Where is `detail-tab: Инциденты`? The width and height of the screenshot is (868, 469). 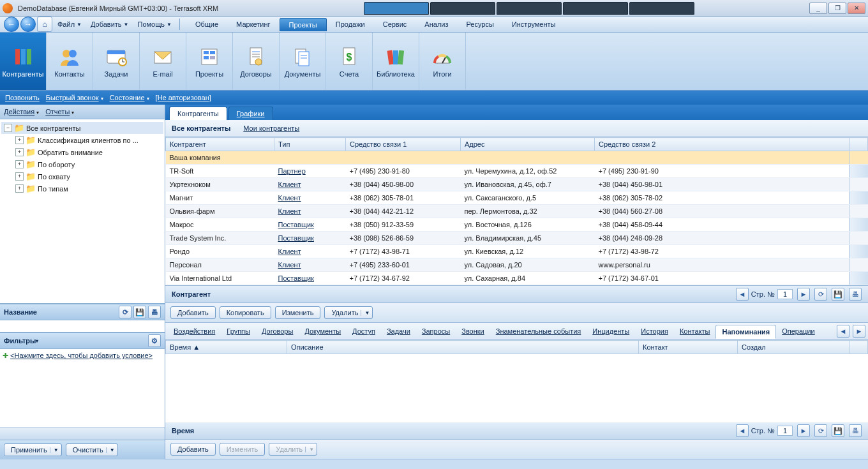
detail-tab: Инциденты is located at coordinates (611, 331).